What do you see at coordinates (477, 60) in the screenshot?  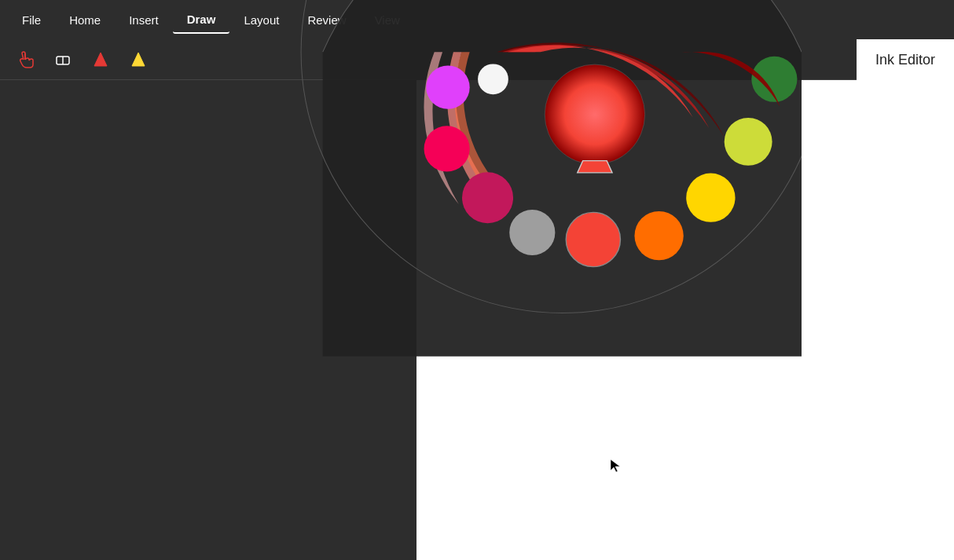 I see `toolbar: Ink Editor` at bounding box center [477, 60].